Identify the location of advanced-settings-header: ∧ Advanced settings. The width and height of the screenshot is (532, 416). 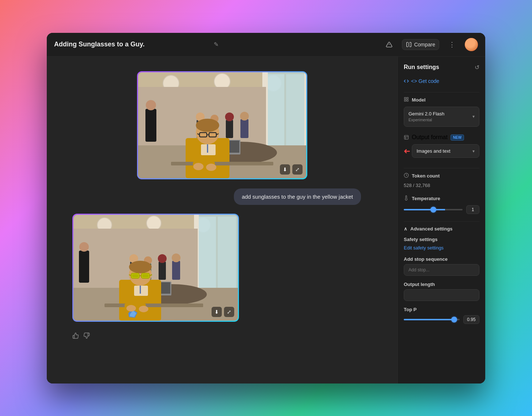
(441, 229).